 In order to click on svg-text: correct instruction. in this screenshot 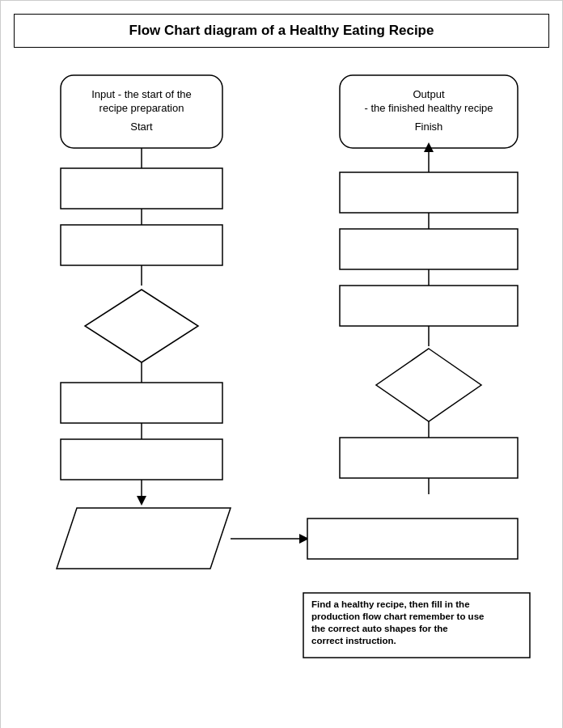, I will do `click(354, 641)`.